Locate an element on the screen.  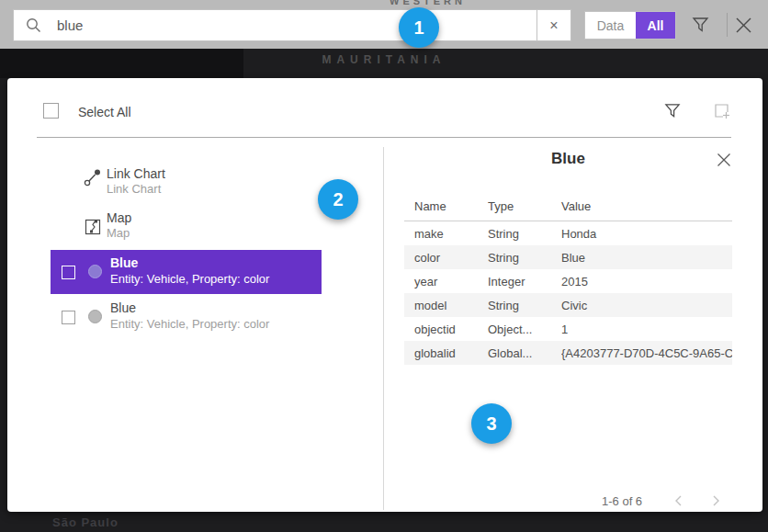
cell-value: 1 is located at coordinates (647, 329).